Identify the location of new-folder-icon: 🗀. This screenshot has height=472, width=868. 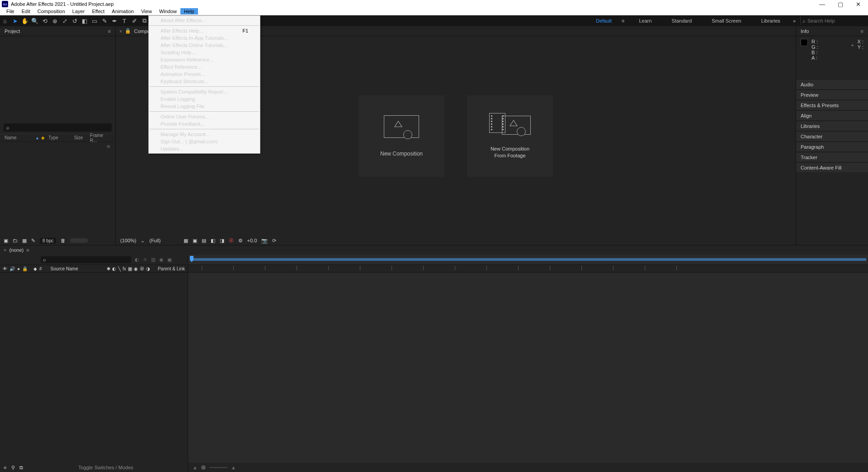
(15, 241).